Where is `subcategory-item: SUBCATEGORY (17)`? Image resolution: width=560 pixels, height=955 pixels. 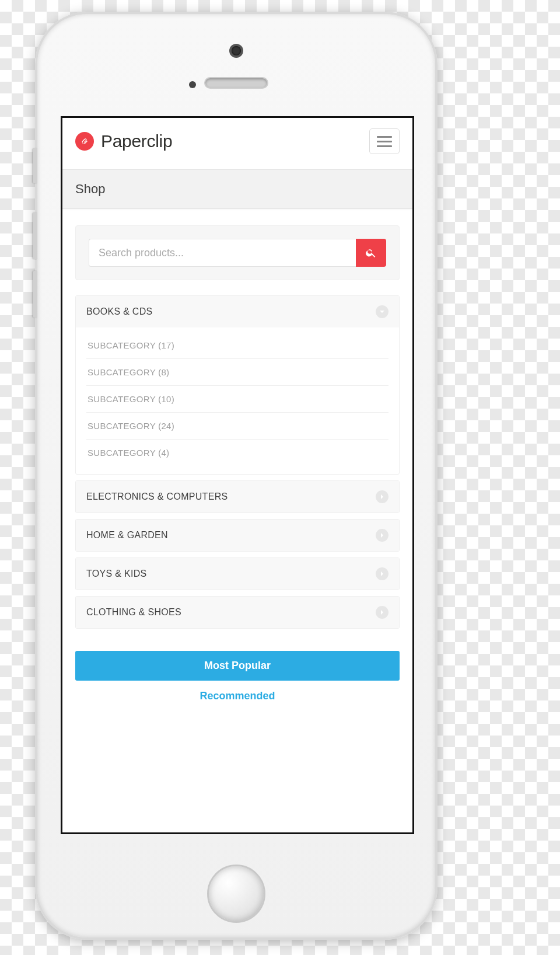
subcategory-item: SUBCATEGORY (17) is located at coordinates (237, 346).